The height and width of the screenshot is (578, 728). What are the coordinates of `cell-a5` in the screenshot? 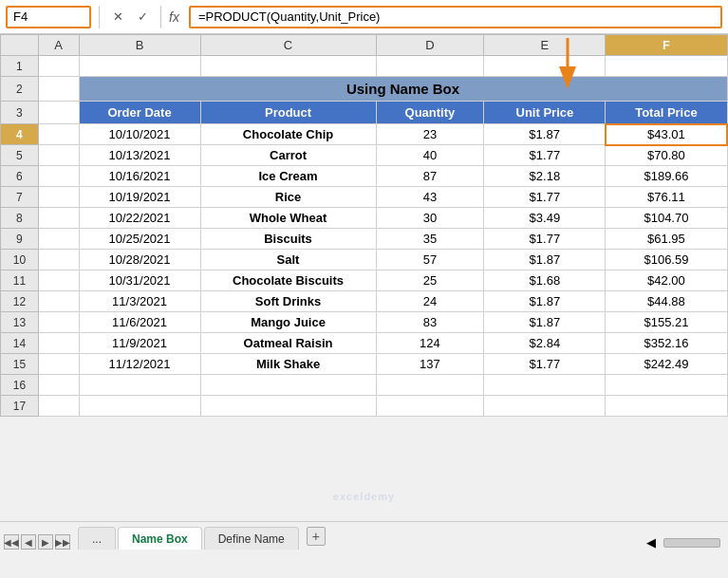 It's located at (59, 156).